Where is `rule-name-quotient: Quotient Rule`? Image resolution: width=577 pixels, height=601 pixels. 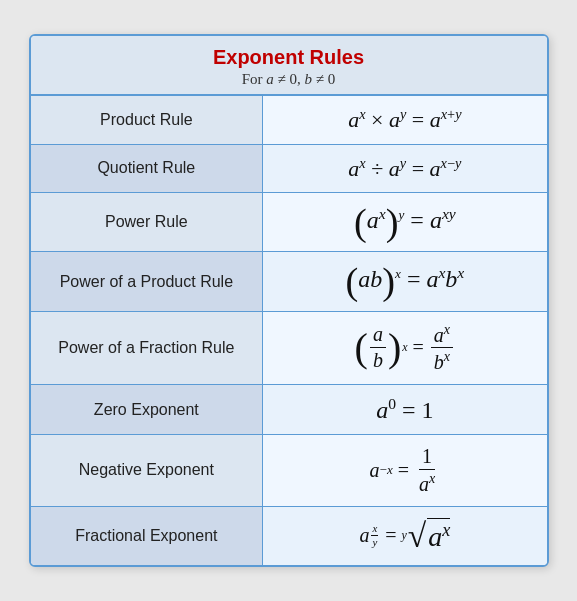
rule-name-quotient: Quotient Rule is located at coordinates (147, 168).